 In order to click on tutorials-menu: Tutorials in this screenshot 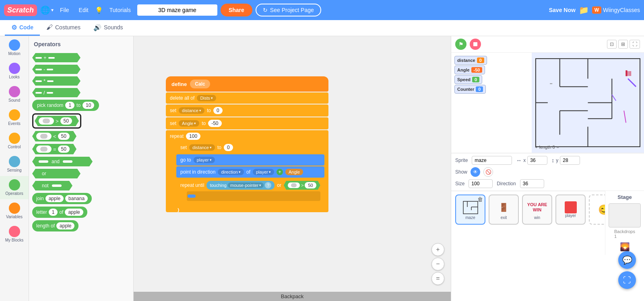, I will do `click(120, 10)`.